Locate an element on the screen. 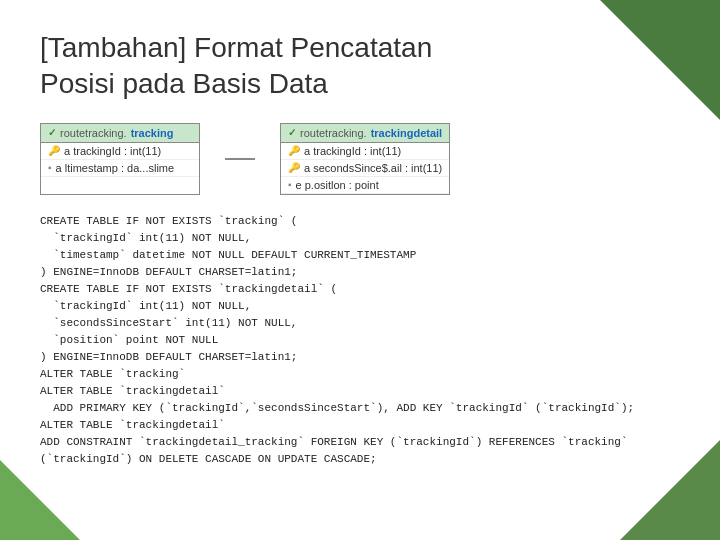 The height and width of the screenshot is (540, 720). field-icon-2: ▪ is located at coordinates (290, 184).